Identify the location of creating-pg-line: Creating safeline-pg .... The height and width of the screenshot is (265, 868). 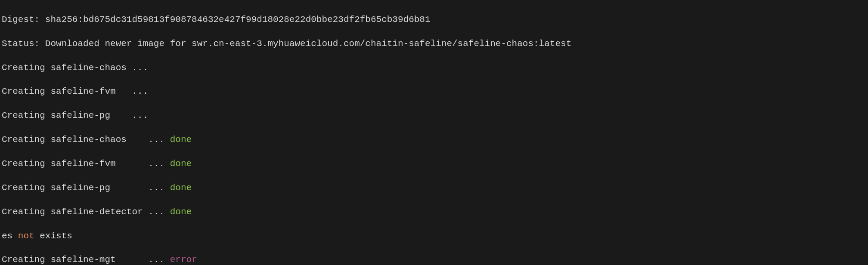
(434, 116).